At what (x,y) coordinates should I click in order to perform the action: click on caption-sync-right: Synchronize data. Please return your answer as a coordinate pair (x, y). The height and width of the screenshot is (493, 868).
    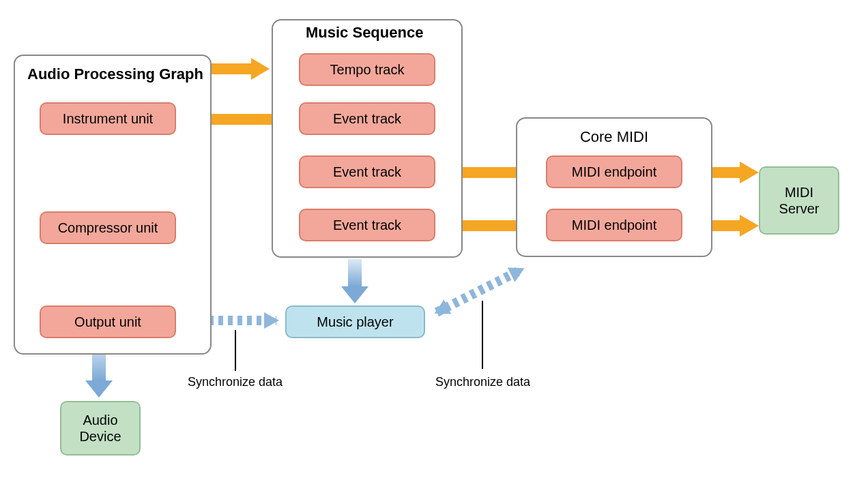
    Looking at the image, I should click on (483, 382).